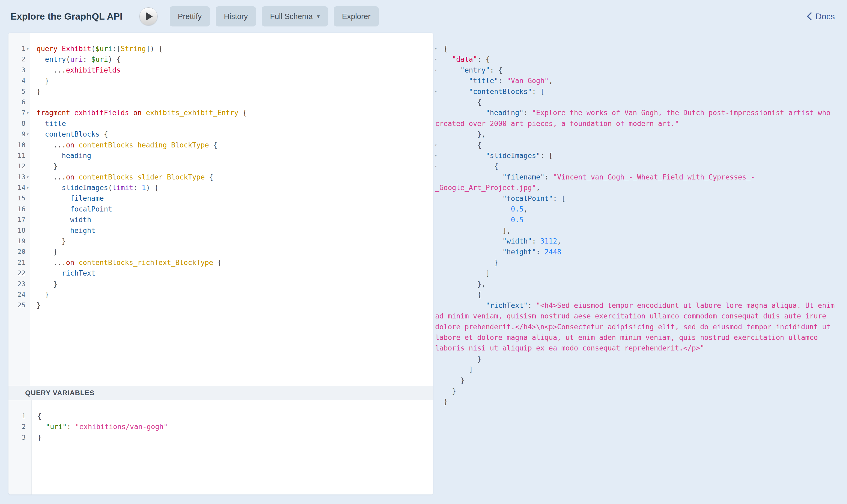 The width and height of the screenshot is (847, 504). What do you see at coordinates (67, 16) in the screenshot?
I see `page-title: Explore the GraphQL API` at bounding box center [67, 16].